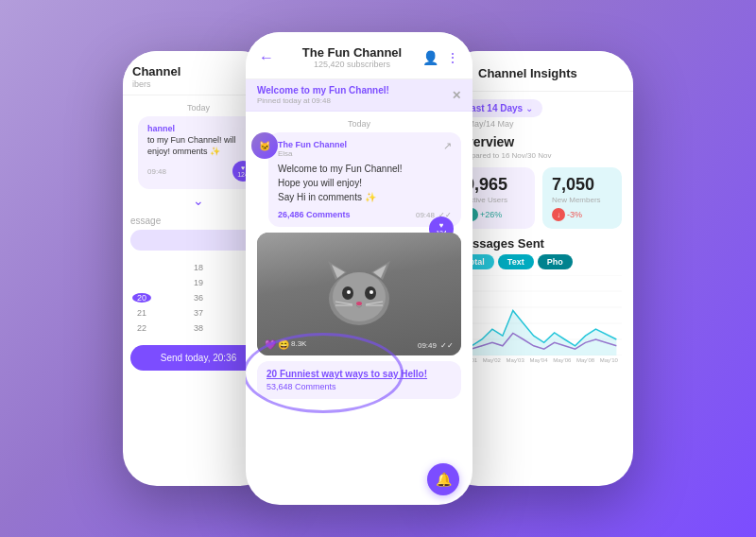 This screenshot has height=537, width=756. What do you see at coordinates (359, 294) in the screenshot?
I see `cat-illustration` at bounding box center [359, 294].